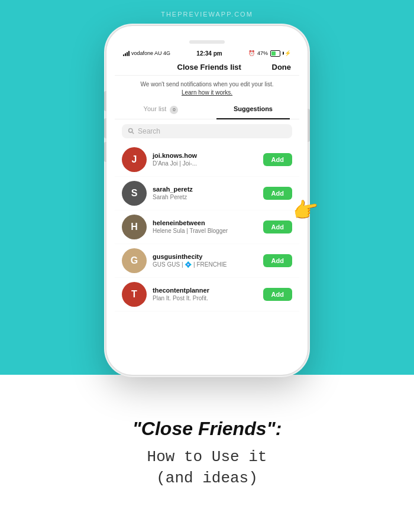 Image resolution: width=414 pixels, height=532 pixels. Describe the element at coordinates (252, 53) in the screenshot. I see `alarm-icon: ⏰` at that location.